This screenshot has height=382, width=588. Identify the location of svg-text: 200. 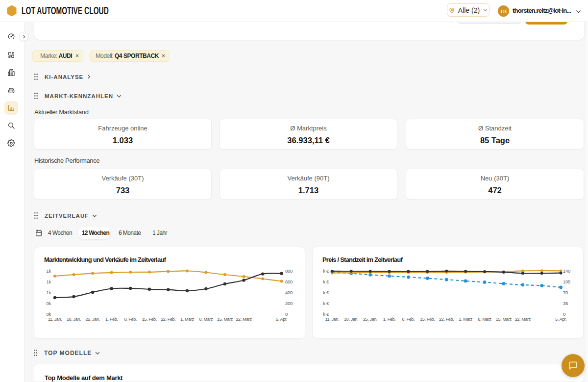
(289, 303).